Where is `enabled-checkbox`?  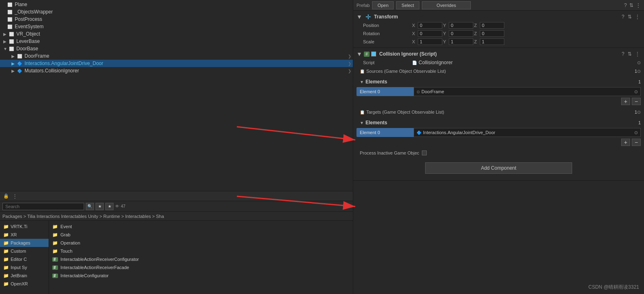
enabled-checkbox is located at coordinates (374, 54).